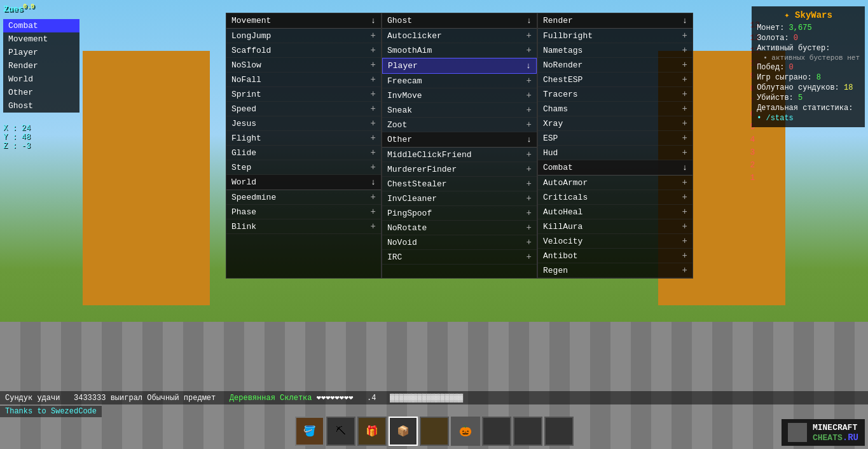 Image resolution: width=868 pixels, height=449 pixels. What do you see at coordinates (459, 228) in the screenshot?
I see `menu-item-norotate: NoRotate+` at bounding box center [459, 228].